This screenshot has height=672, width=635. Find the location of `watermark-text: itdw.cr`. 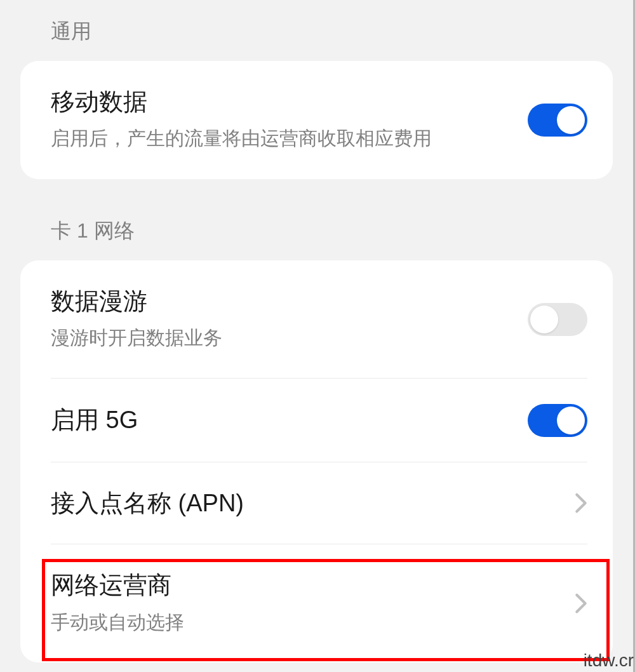

watermark-text: itdw.cr is located at coordinates (608, 661).